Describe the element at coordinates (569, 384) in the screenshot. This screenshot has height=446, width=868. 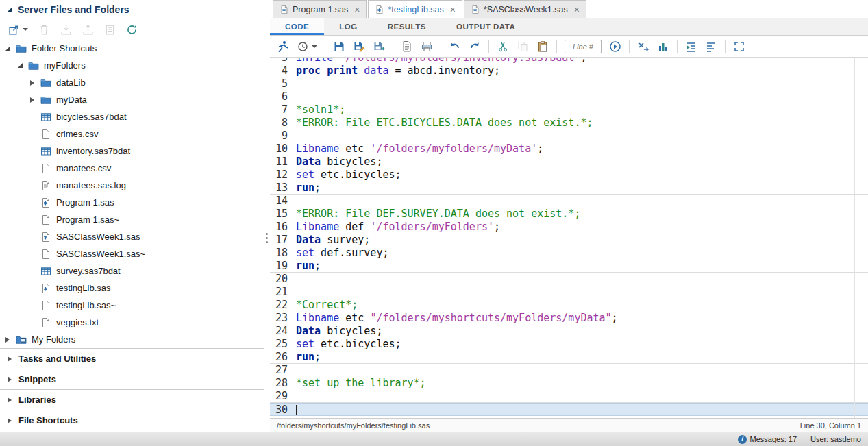
I see `code-line-28: 28*set up the library*;` at that location.